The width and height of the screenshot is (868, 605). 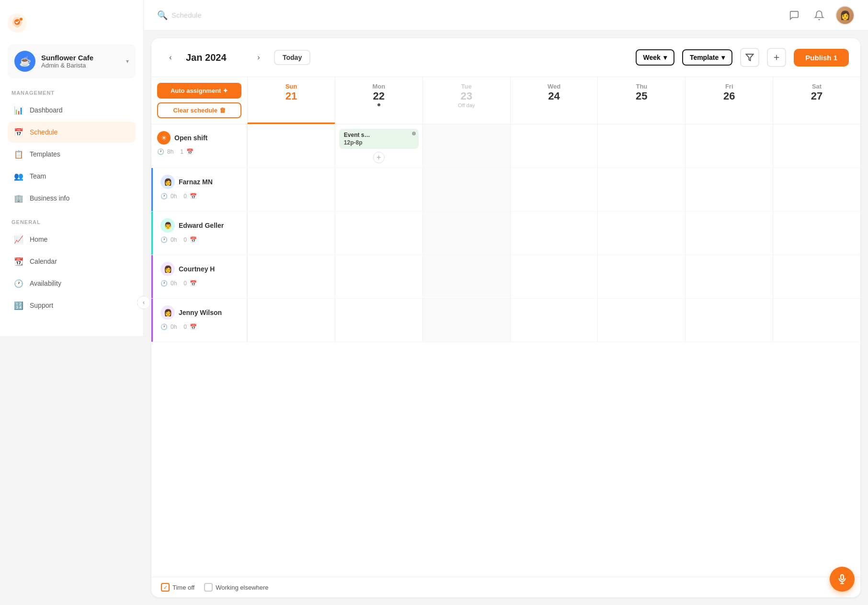 I want to click on sidebar-item-business: 🏢 Business info, so click(x=72, y=198).